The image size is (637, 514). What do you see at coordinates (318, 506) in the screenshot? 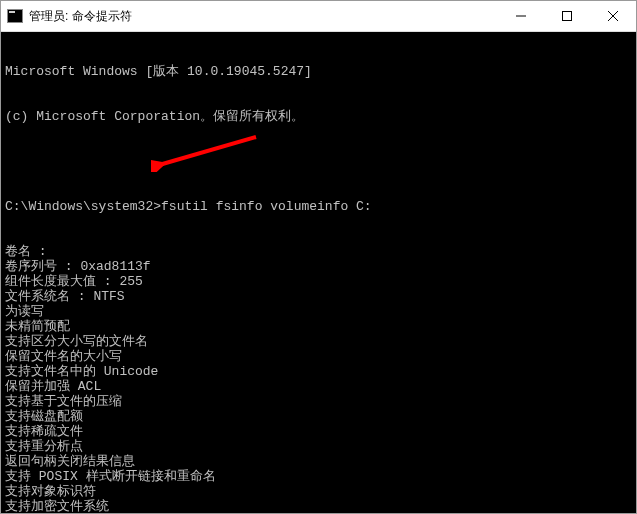
I see `terminal-line: 支持加密文件系统` at bounding box center [318, 506].